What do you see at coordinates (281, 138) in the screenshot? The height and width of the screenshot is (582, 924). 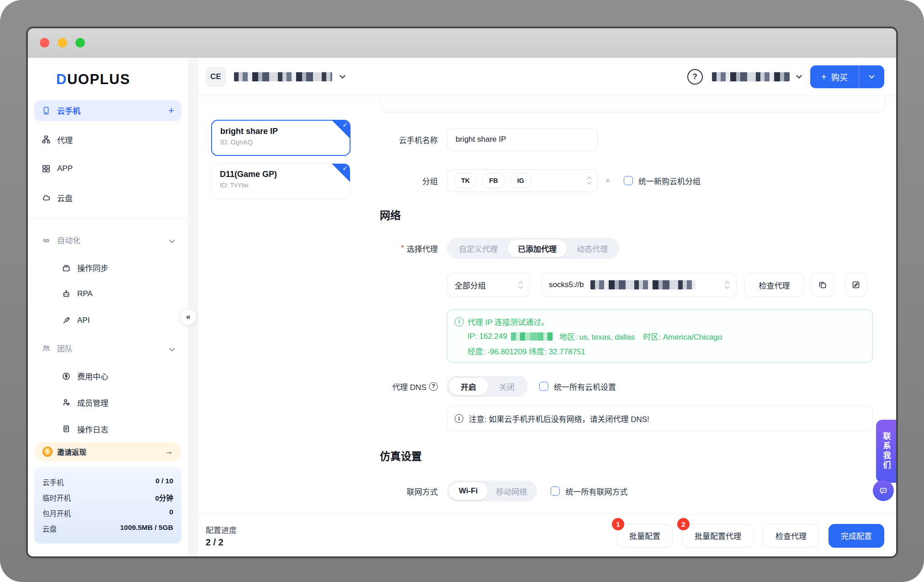 I see `device-card: bright share IP ID: OgnAQ ✓` at bounding box center [281, 138].